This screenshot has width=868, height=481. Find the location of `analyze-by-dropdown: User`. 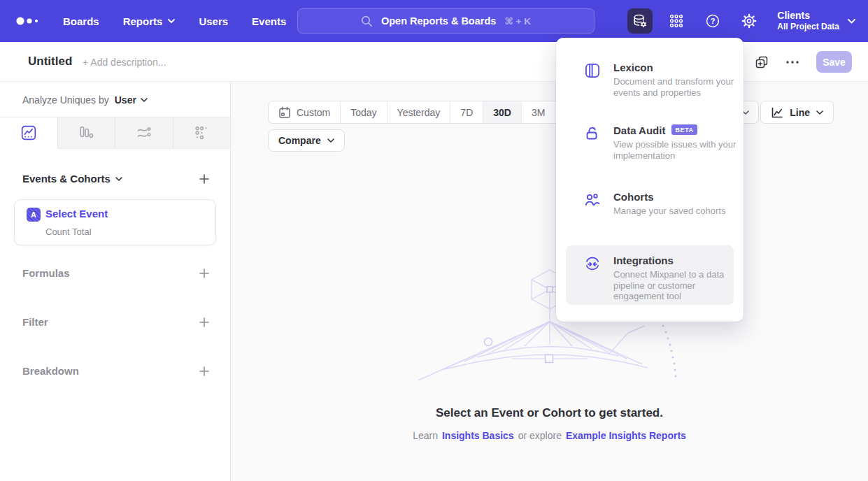

analyze-by-dropdown: User is located at coordinates (131, 100).